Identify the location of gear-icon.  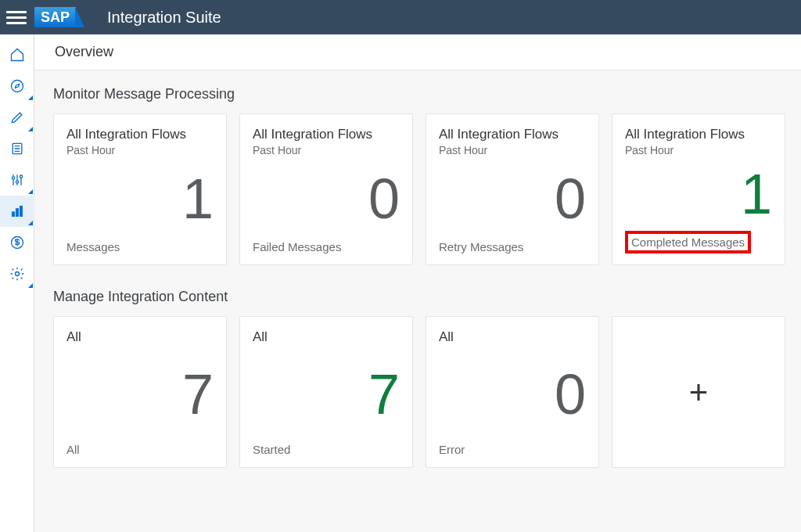
(17, 274).